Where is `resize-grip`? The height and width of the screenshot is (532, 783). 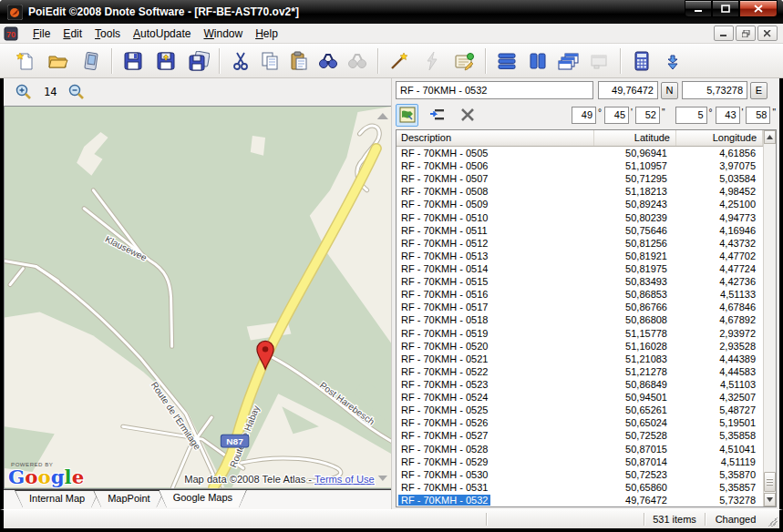 resize-grip is located at coordinates (773, 519).